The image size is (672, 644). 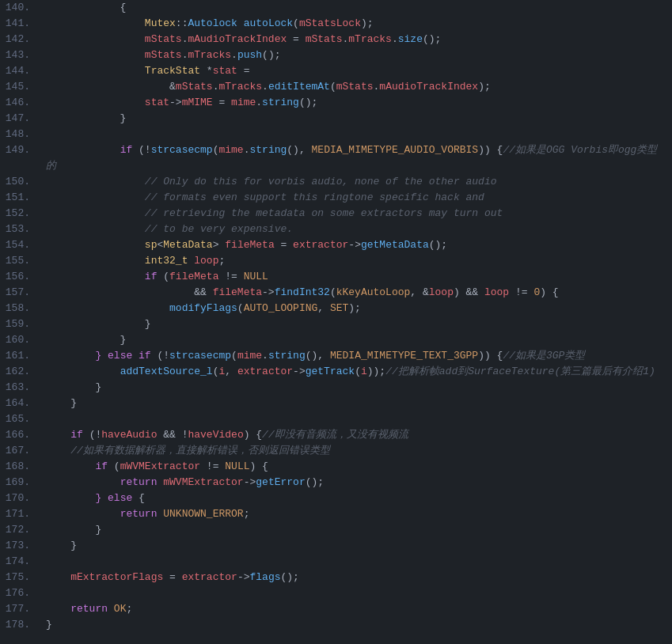 I want to click on code-line: if (mWVMExtractor != NULL) {, so click(x=359, y=467).